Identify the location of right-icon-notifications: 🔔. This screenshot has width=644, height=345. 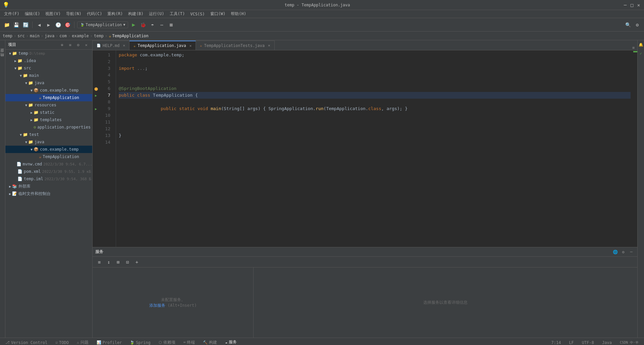
(641, 45).